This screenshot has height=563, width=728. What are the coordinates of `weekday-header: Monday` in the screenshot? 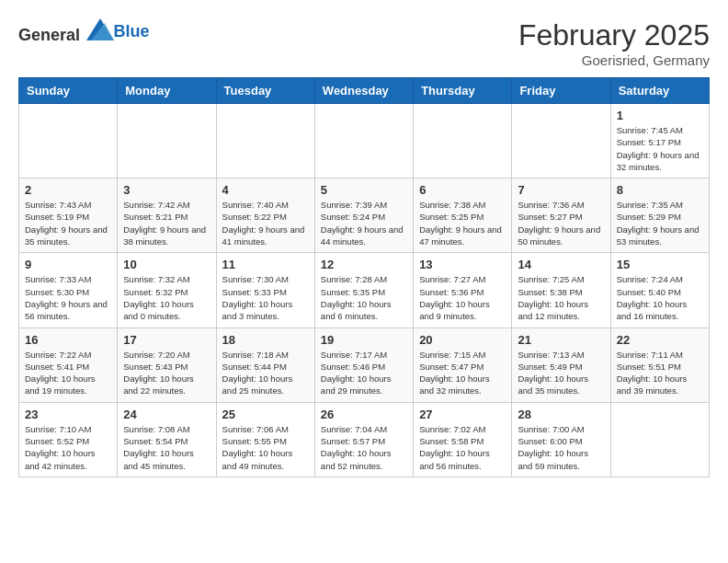 It's located at (167, 91).